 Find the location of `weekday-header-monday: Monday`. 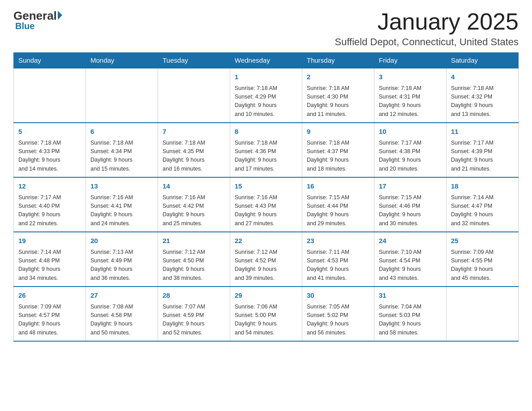

weekday-header-monday: Monday is located at coordinates (122, 61).